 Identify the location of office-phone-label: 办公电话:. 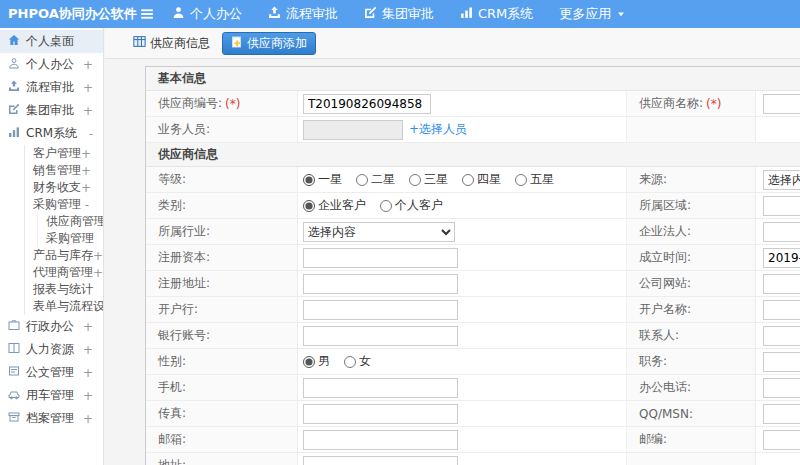
(665, 388).